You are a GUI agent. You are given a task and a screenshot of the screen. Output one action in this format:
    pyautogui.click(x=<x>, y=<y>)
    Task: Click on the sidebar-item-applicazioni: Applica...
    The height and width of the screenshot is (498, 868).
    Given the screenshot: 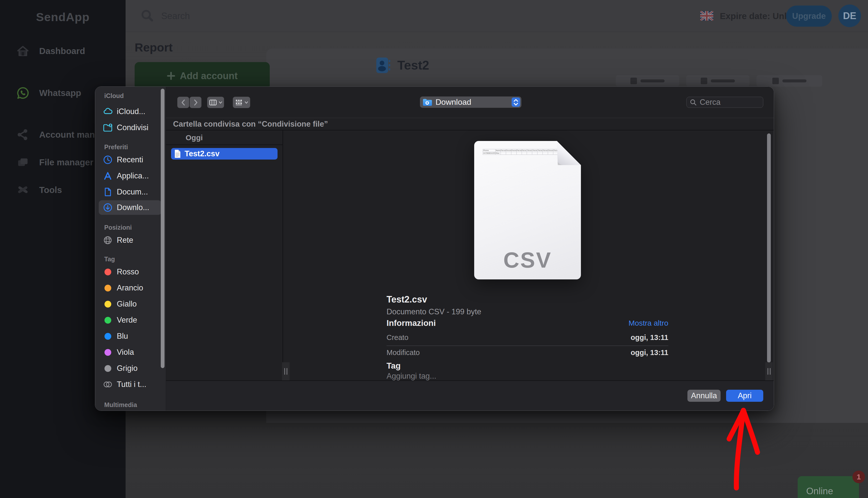 What is the action you would take?
    pyautogui.click(x=130, y=176)
    